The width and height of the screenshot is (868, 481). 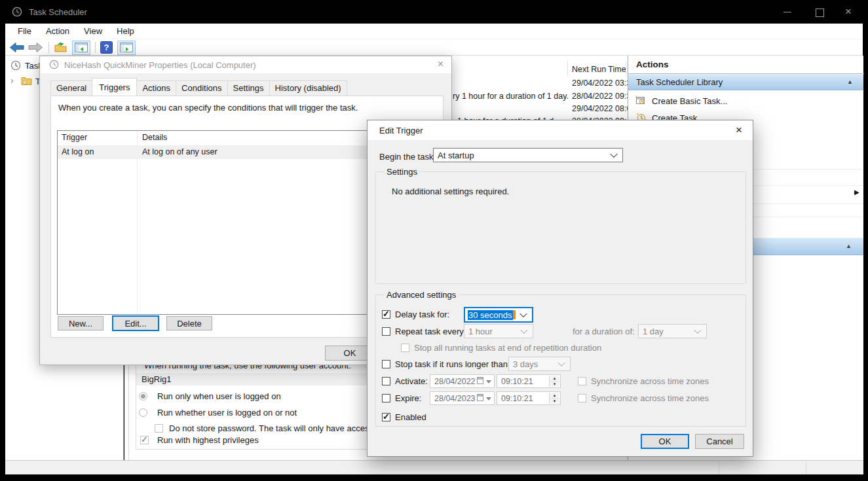 What do you see at coordinates (689, 101) in the screenshot?
I see `action-create-basic-task: Create Basic Task...` at bounding box center [689, 101].